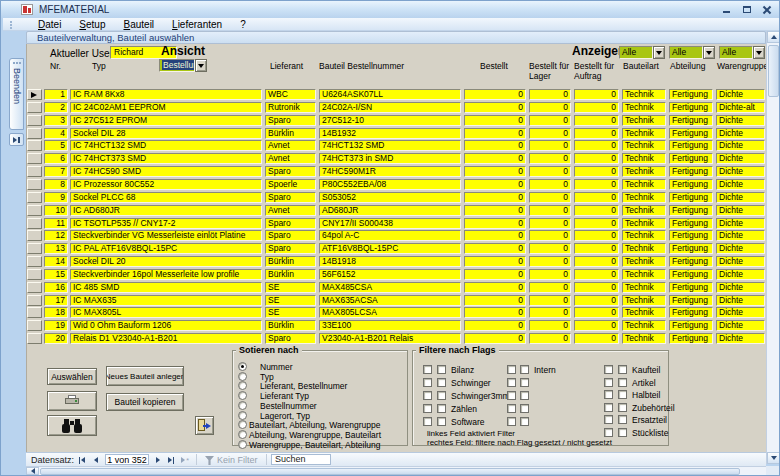 This screenshot has width=780, height=476. Describe the element at coordinates (290, 224) in the screenshot. I see `cell-lieferant: Sparo` at that location.